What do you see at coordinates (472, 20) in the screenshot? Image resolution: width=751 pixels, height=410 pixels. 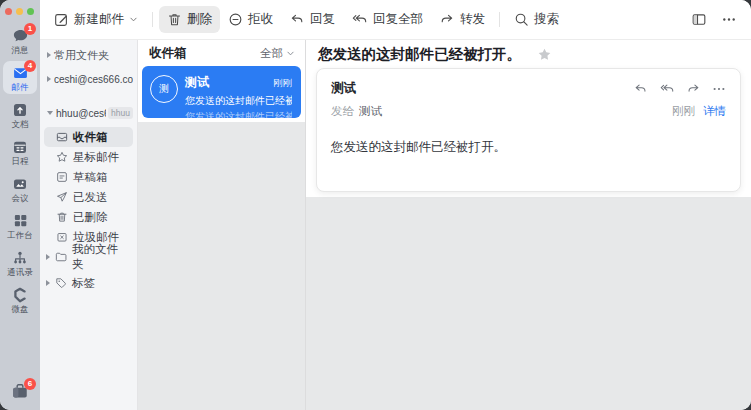 I see `forward-label: 转发` at bounding box center [472, 20].